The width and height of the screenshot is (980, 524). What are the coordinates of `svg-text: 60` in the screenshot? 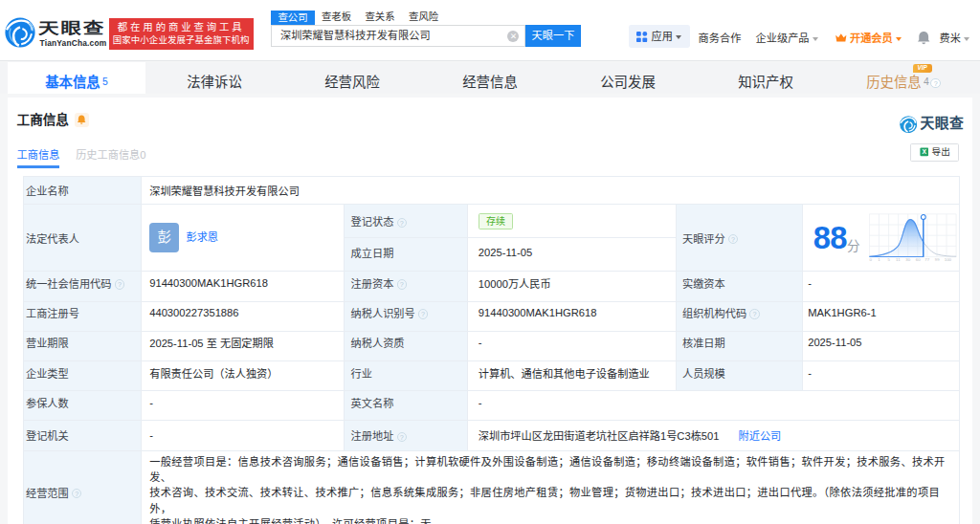 It's located at (919, 260).